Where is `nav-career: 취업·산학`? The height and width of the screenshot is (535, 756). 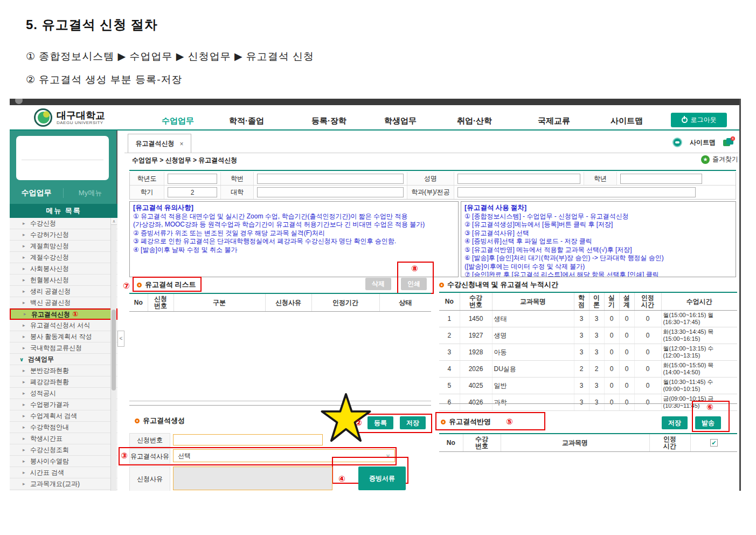 nav-career: 취업·산학 is located at coordinates (474, 121).